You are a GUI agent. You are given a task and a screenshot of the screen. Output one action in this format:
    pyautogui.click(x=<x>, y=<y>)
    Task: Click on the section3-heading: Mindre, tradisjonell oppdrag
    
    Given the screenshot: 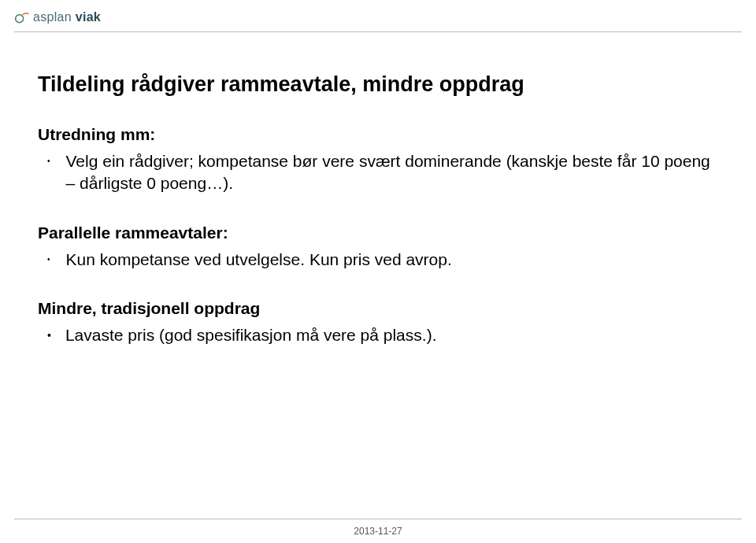 What is the action you would take?
    pyautogui.click(x=378, y=308)
    